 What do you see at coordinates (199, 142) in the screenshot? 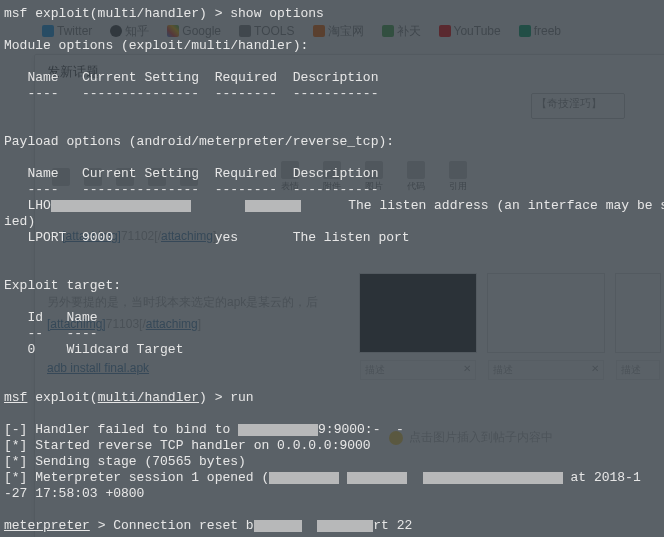
I see `terminal-line: Payload options (android/meterpreter/rev…` at bounding box center [199, 142].